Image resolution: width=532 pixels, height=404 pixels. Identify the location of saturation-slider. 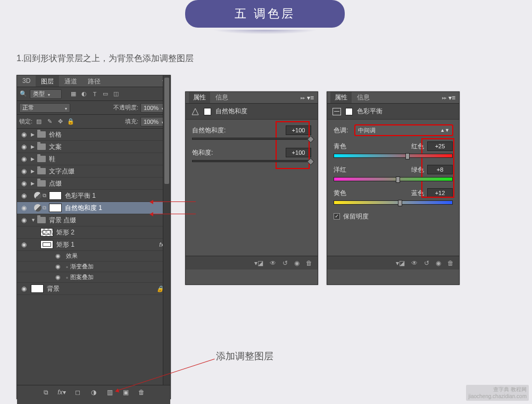
(252, 161).